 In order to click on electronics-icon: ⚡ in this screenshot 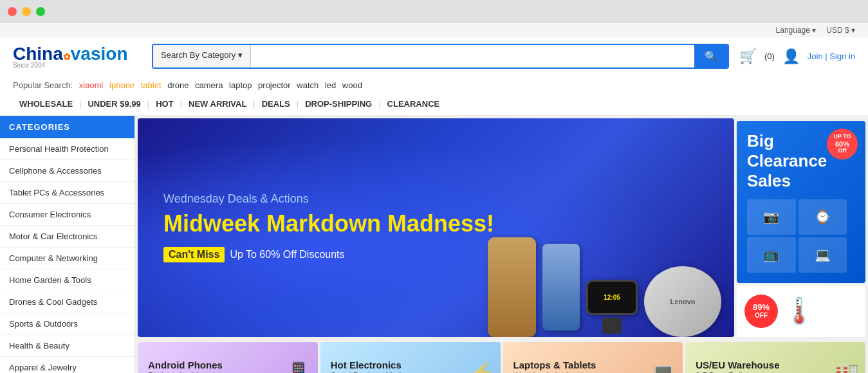, I will do `click(481, 367)`.